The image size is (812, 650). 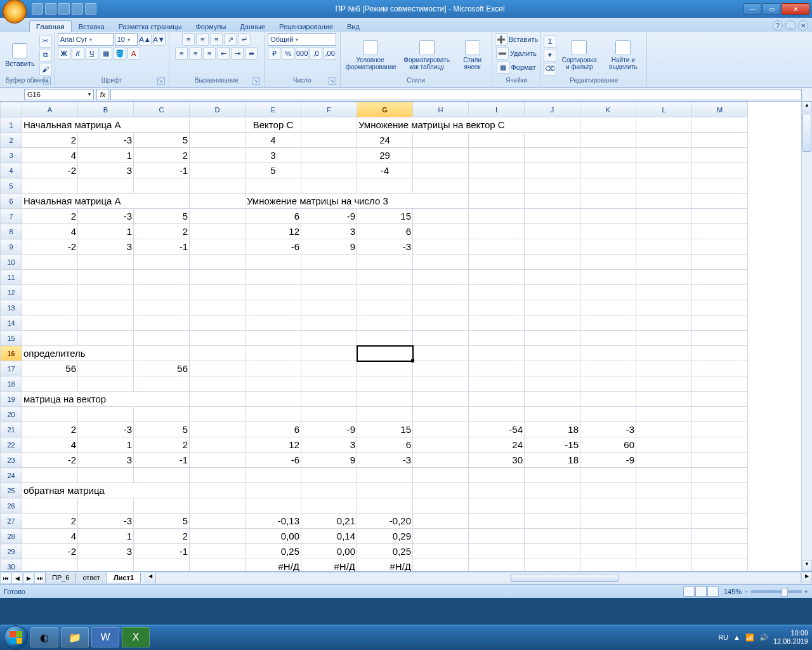 What do you see at coordinates (497, 247) in the screenshot?
I see `cell-I9` at bounding box center [497, 247].